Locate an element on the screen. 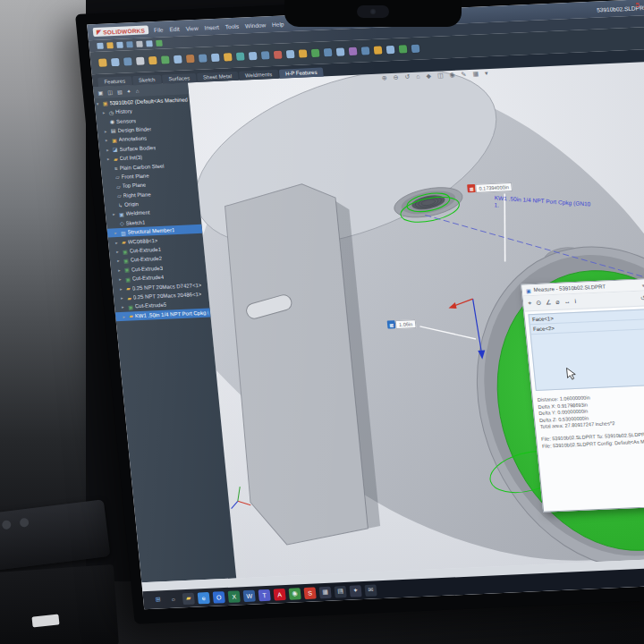 The height and width of the screenshot is (644, 644). taskbar-icon: X is located at coordinates (234, 597).